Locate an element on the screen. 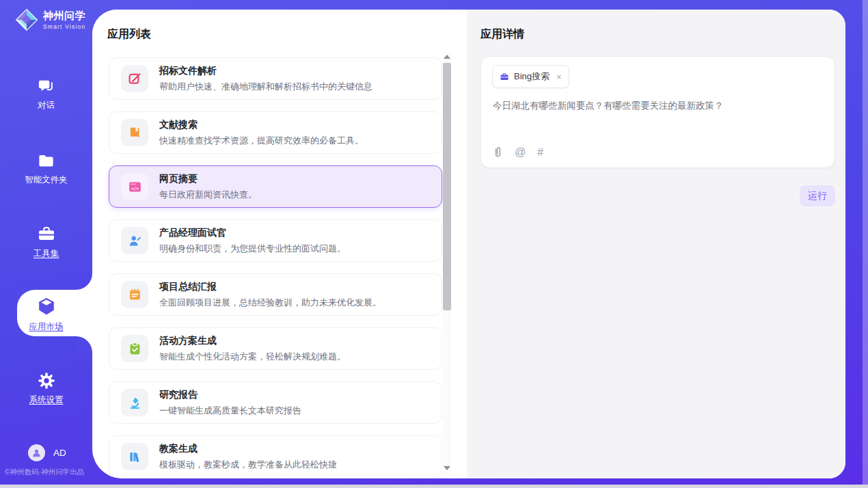  app-desc: 智能生成个性化活动方案，轻松解决规划难题。 is located at coordinates (253, 357).